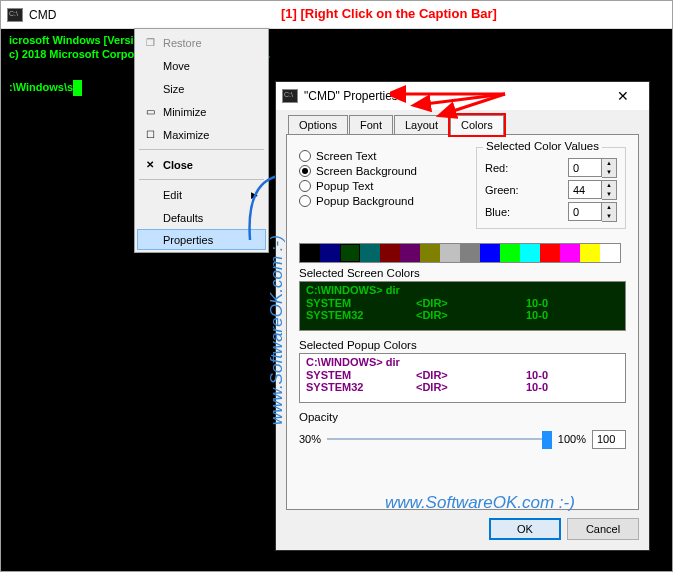 The height and width of the screenshot is (572, 673). What do you see at coordinates (202, 140) in the screenshot?
I see `system-menu: ❐Restore Move Size ▭Minimize ☐Maximize ✕…` at bounding box center [202, 140].